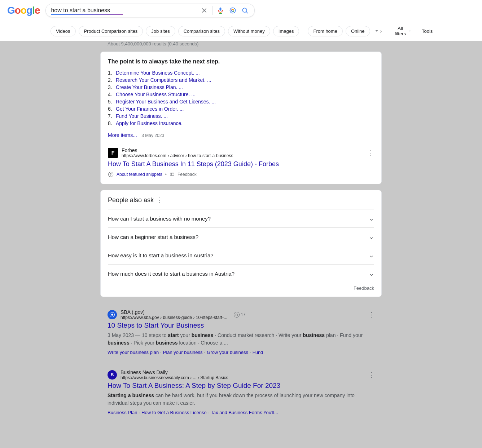 This screenshot has height=448, width=482. Describe the element at coordinates (150, 109) in the screenshot. I see `snippet-step-6-link: Get Your Finances in Order. ...` at that location.